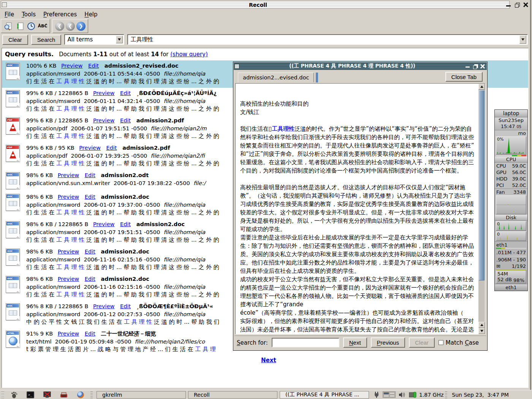 Image resolution: width=532 pixels, height=399 pixels. I want to click on menu-preferences: Preferences, so click(60, 14).